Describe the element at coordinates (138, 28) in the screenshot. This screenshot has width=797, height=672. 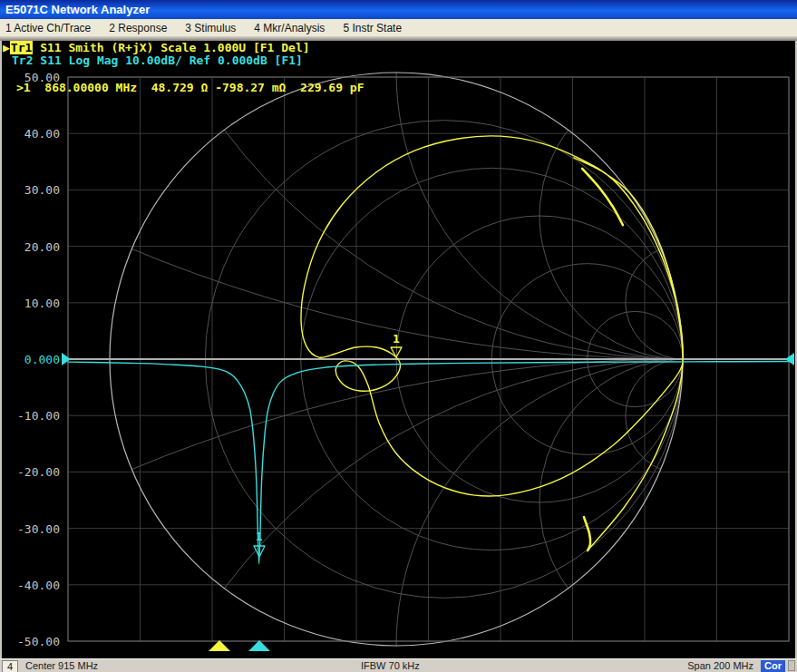
I see `menu-item-2: 2 Response` at that location.